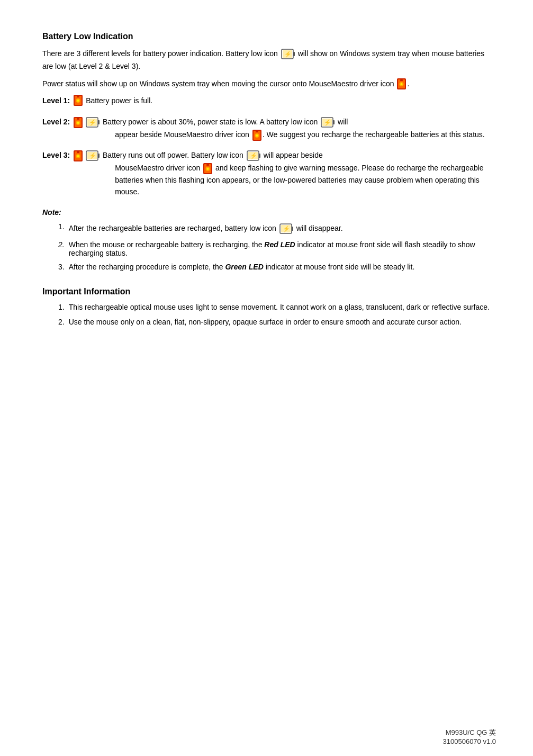 This screenshot has width=533, height=756. I want to click on level2-label: Level 2:, so click(56, 122).